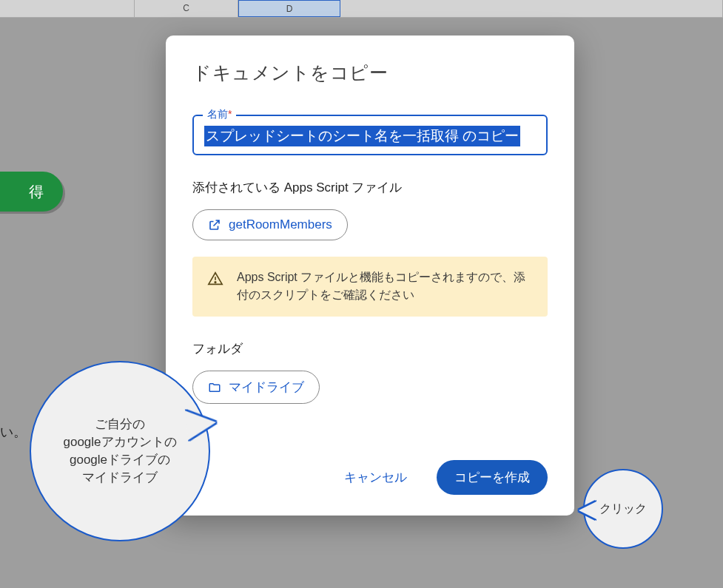 This screenshot has height=588, width=723. What do you see at coordinates (256, 388) in the screenshot?
I see `folder-chip: マイドライブ` at bounding box center [256, 388].